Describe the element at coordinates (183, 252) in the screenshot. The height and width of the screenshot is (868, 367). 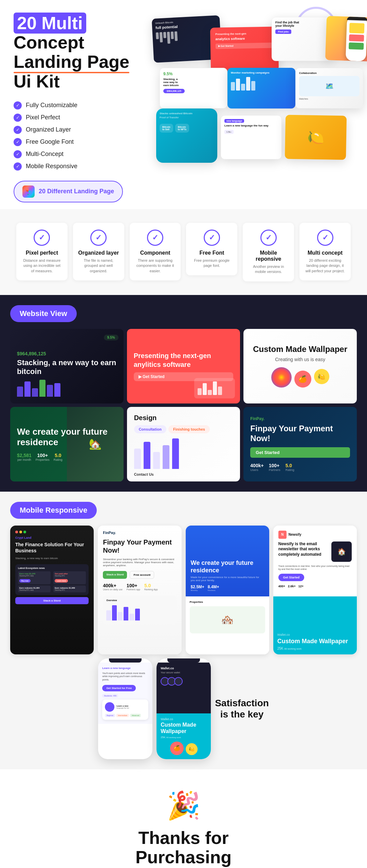
I see `features-row-section: ✓ Pixel perfect Distance and measure usi…` at that location.